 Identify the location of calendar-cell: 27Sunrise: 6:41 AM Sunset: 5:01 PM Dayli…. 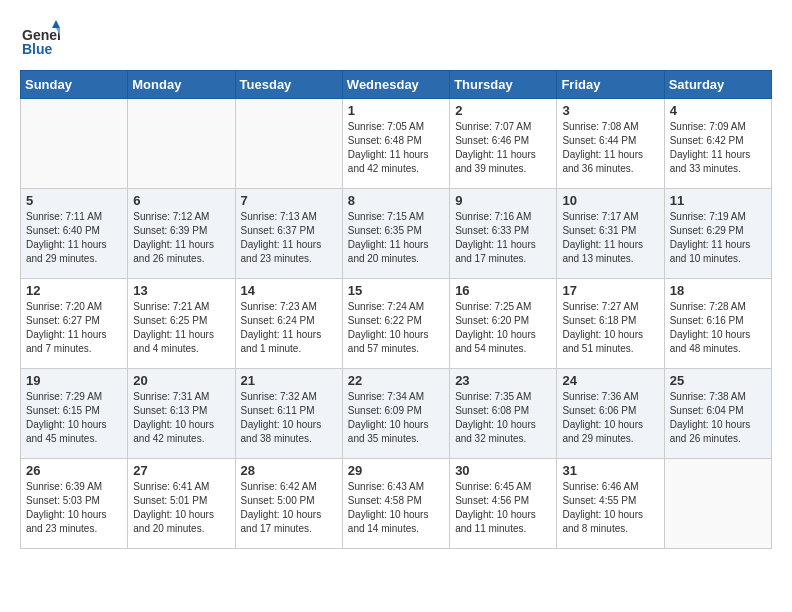
(182, 504).